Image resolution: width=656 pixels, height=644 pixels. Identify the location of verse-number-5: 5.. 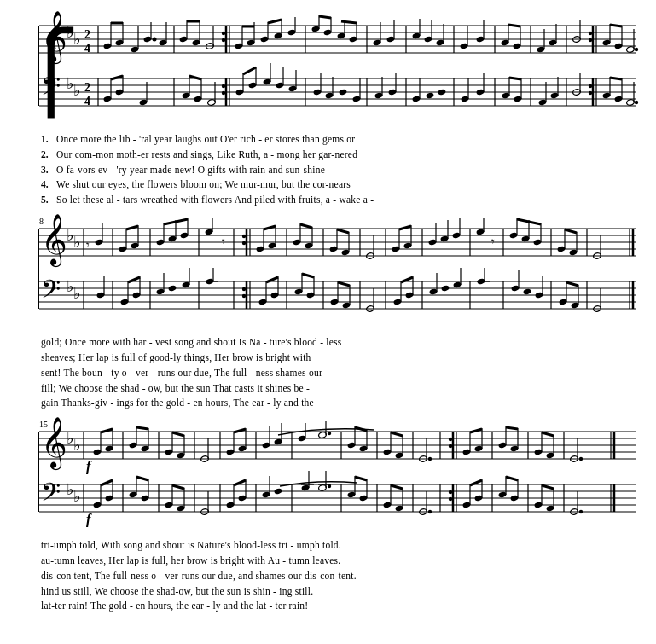
(47, 200).